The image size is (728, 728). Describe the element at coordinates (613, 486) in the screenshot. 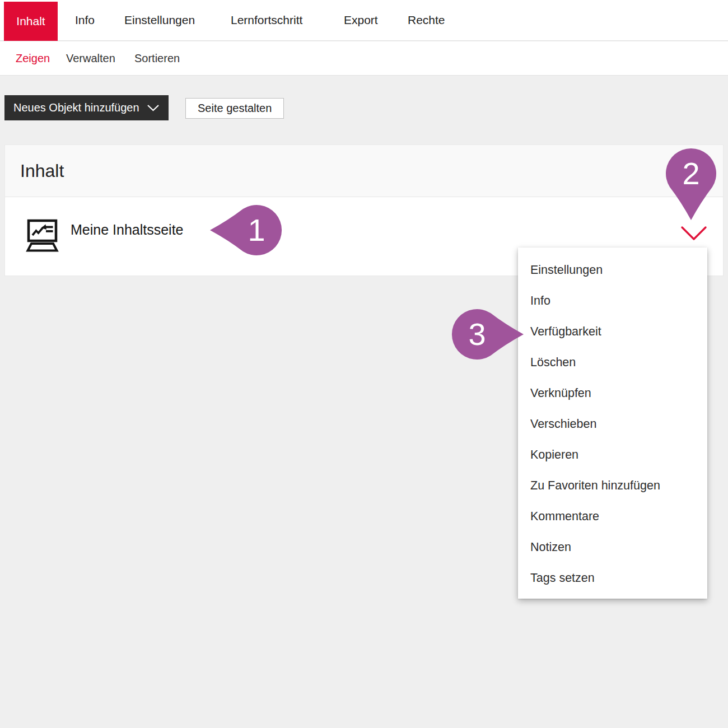

I see `menu-item-zu-favoriten-hinzufuegen: Zu Favoriten hinzufügen` at that location.